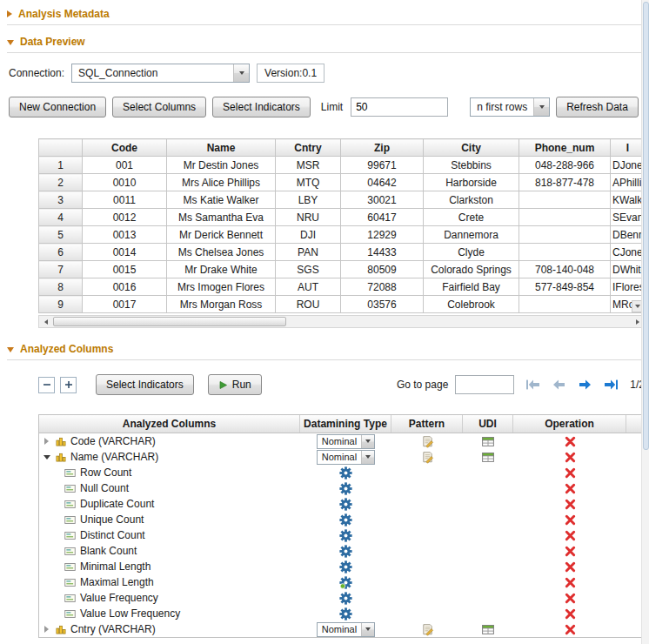 The image size is (649, 644). What do you see at coordinates (341, 582) in the screenshot?
I see `indicator-row: Maximal Length` at bounding box center [341, 582].